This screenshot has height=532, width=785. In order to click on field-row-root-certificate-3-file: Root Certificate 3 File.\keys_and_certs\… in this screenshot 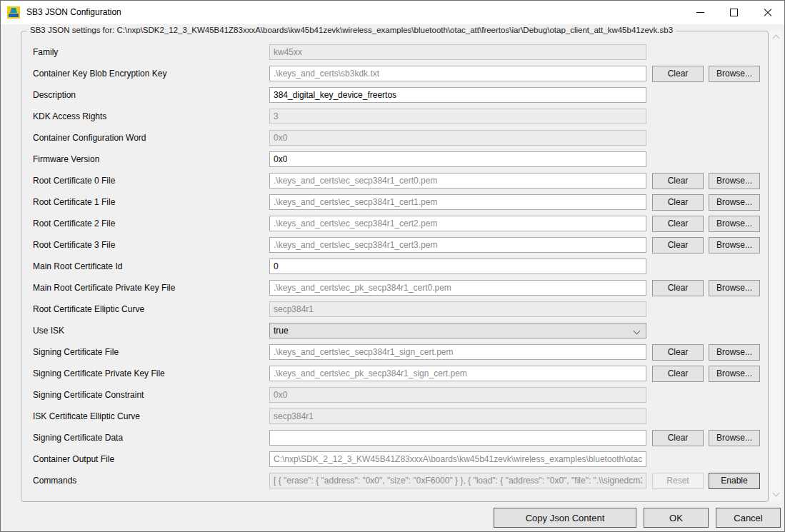, I will do `click(397, 245)`.